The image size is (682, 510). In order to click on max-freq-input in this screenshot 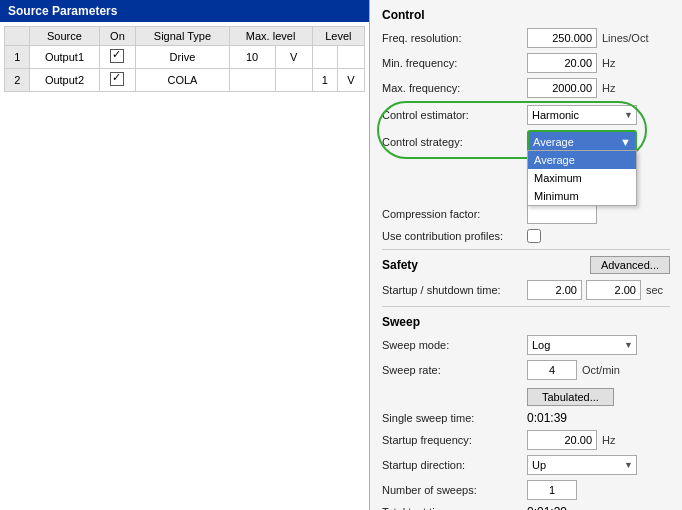, I will do `click(562, 88)`.